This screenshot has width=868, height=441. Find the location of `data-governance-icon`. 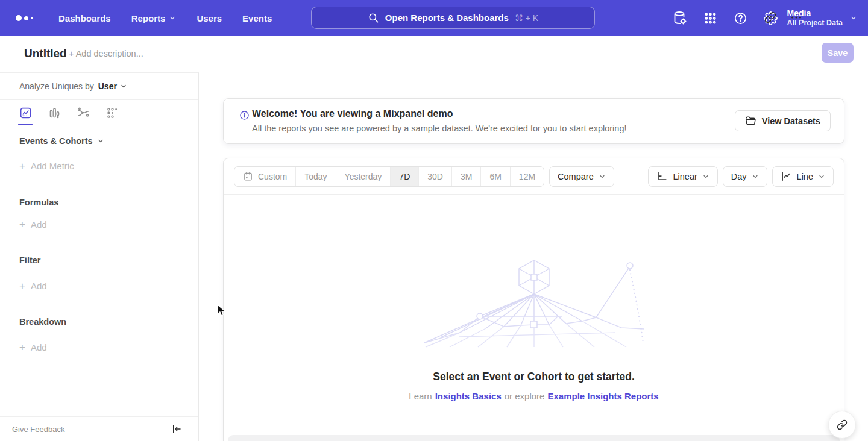

data-governance-icon is located at coordinates (680, 18).